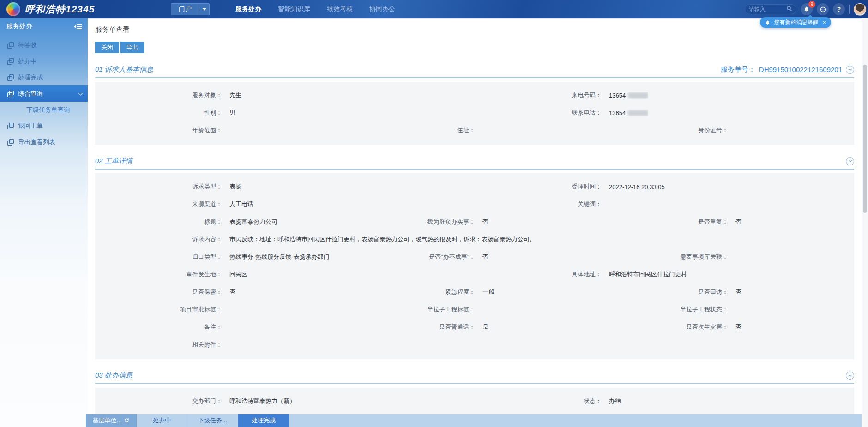 The height and width of the screenshot is (427, 868). Describe the element at coordinates (806, 9) in the screenshot. I see `header-right: 9 ?` at that location.